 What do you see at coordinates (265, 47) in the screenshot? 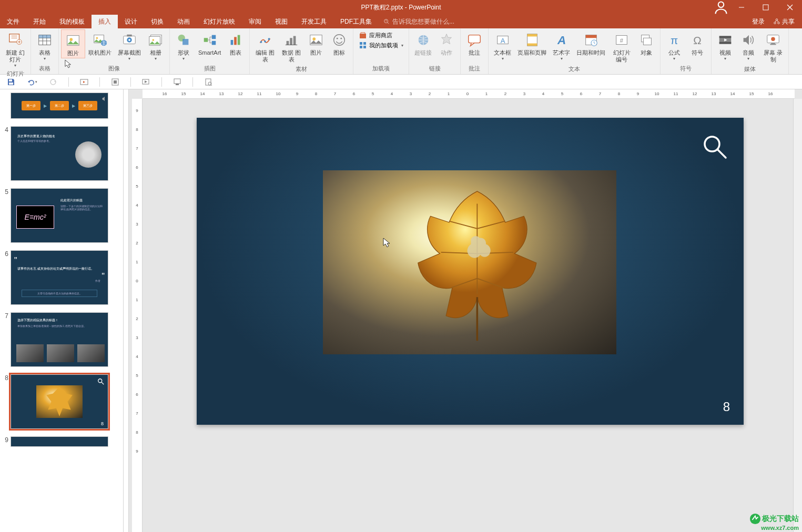
I see `edit-chart-button: 编辑 图表` at bounding box center [265, 47].